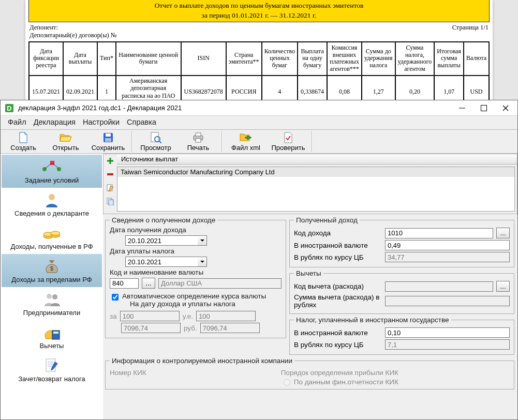 This screenshot has width=518, height=420. What do you see at coordinates (316, 172) in the screenshot?
I see `source-item: Taiwan Semiconductor Manufacturing Compa…` at bounding box center [316, 172].